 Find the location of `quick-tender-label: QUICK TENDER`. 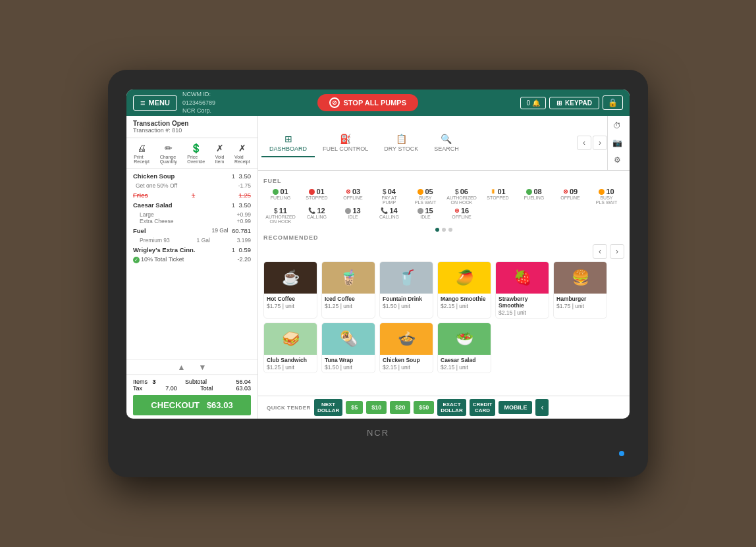

quick-tender-label: QUICK TENDER is located at coordinates (287, 408).